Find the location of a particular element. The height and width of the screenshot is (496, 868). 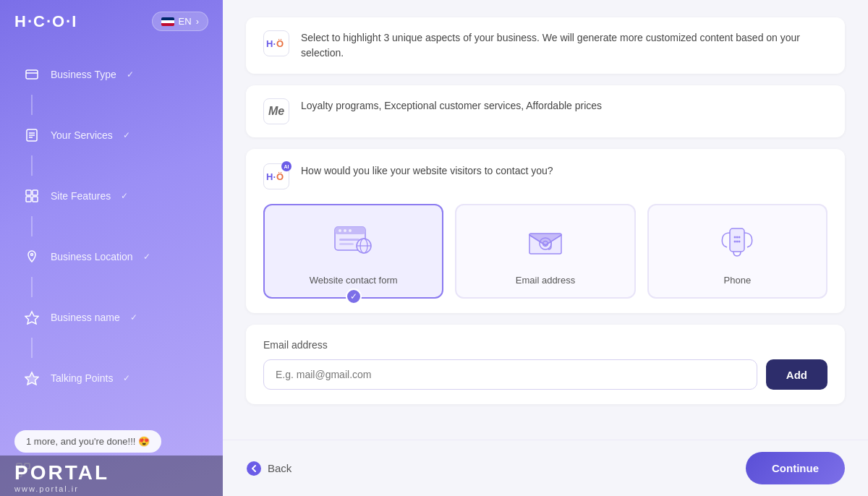

your-services-icon is located at coordinates (32, 135).